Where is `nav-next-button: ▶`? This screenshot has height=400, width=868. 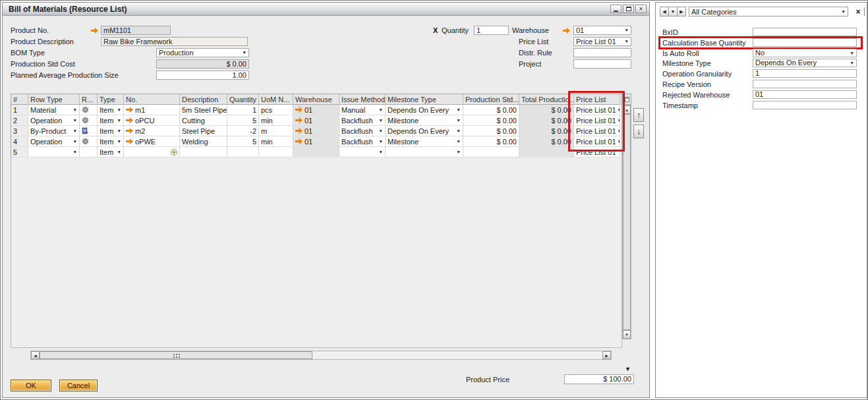
nav-next-button: ▶ is located at coordinates (681, 12).